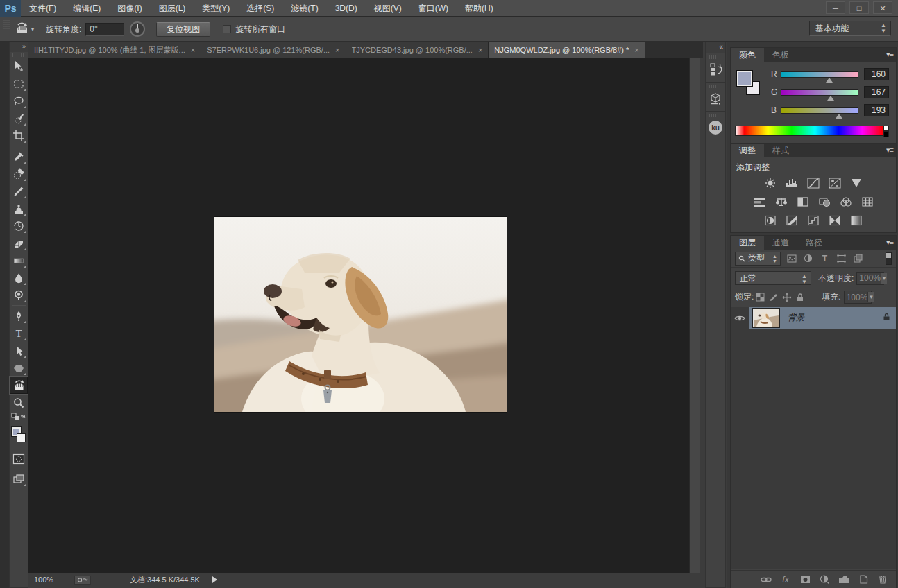 The width and height of the screenshot is (898, 588). I want to click on foreground-background-swatches, so click(19, 435).